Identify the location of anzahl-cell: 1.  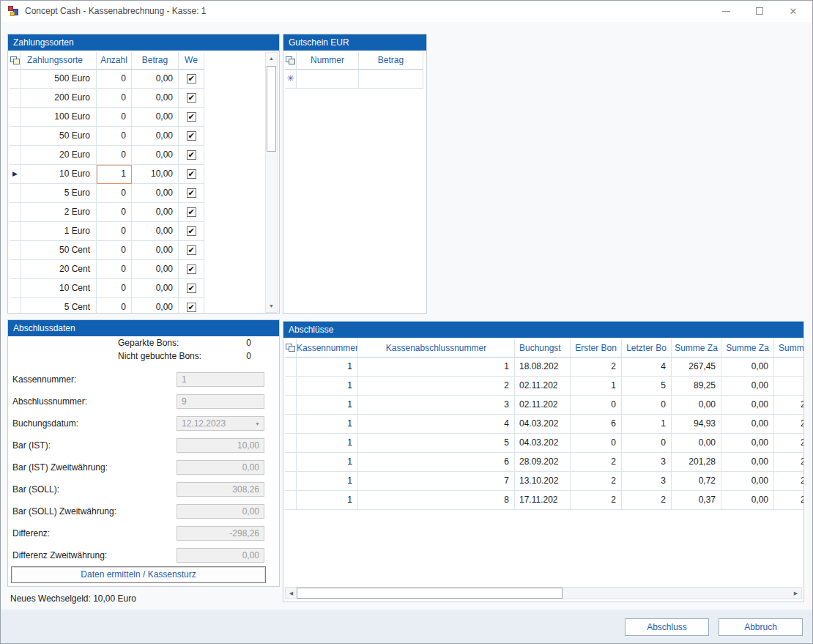
(114, 174).